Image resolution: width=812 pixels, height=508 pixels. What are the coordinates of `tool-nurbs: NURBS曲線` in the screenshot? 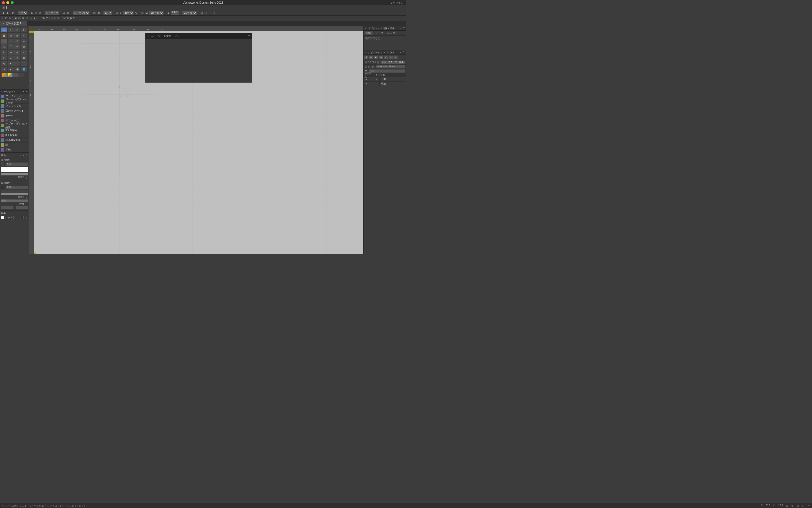 It's located at (14, 140).